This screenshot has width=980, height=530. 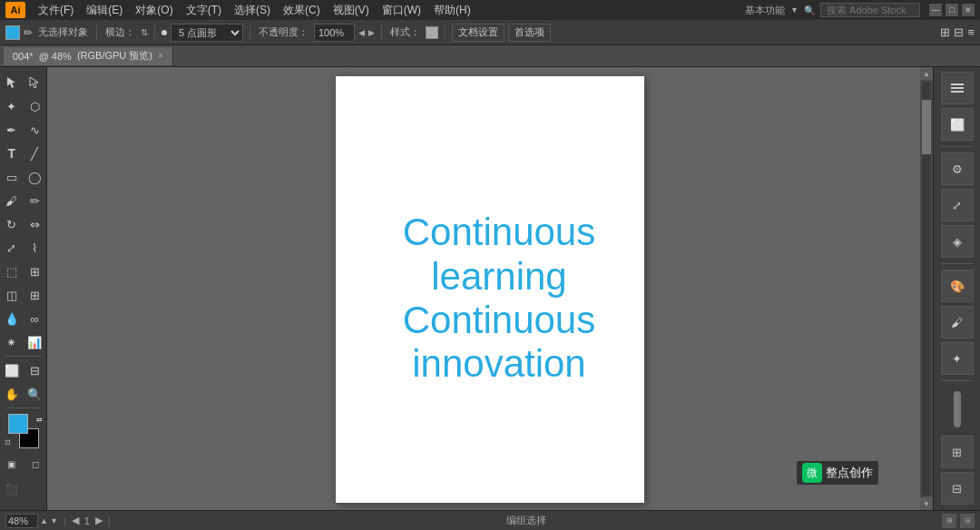 What do you see at coordinates (161, 56) in the screenshot?
I see `tab-close-button: ×` at bounding box center [161, 56].